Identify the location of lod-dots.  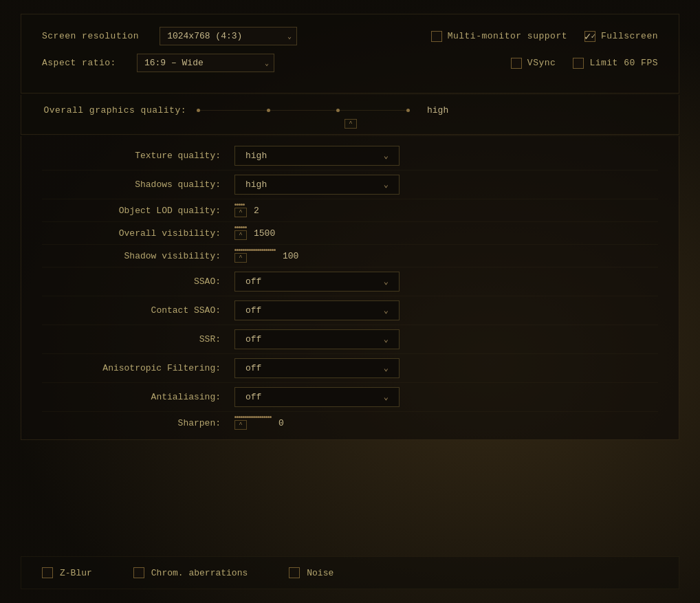
(239, 205).